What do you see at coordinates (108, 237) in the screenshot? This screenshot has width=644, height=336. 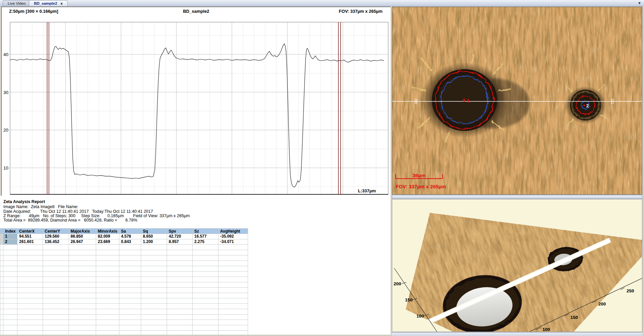 I see `table-cell: 82.009` at bounding box center [108, 237].